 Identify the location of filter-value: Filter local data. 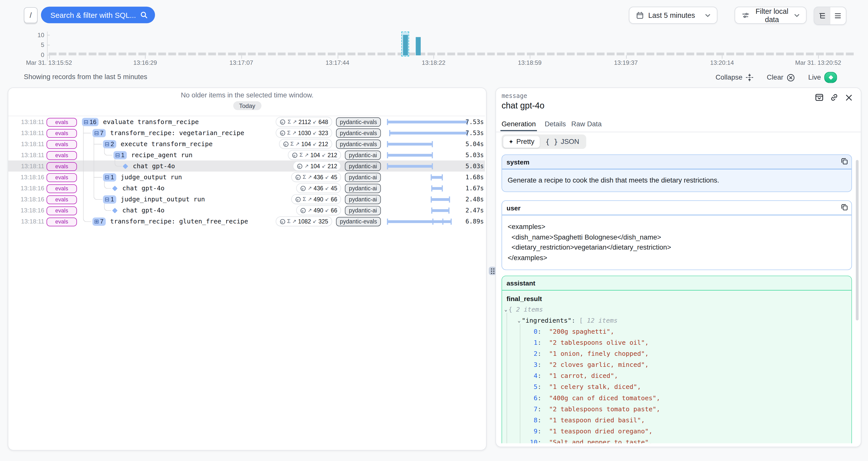
(772, 16).